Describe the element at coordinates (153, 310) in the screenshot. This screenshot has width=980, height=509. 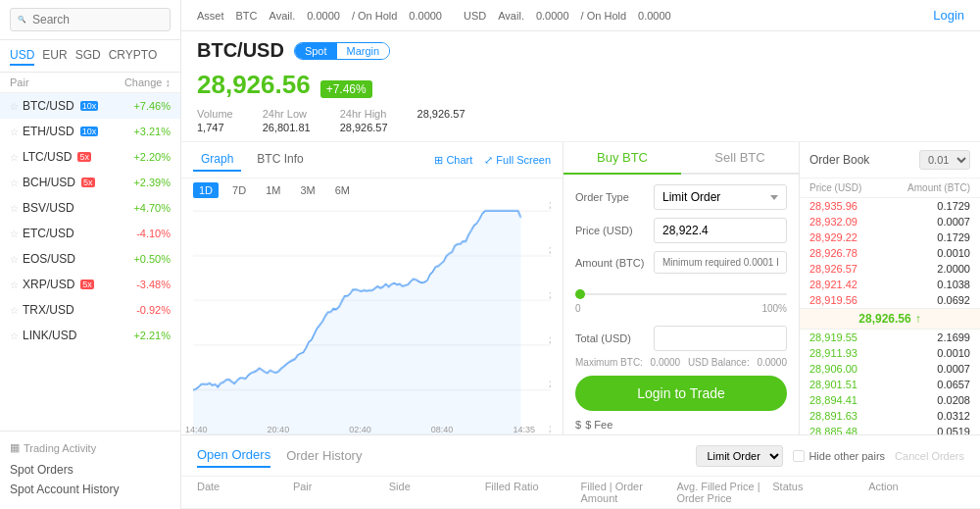
I see `pair-change: -0.92%` at that location.